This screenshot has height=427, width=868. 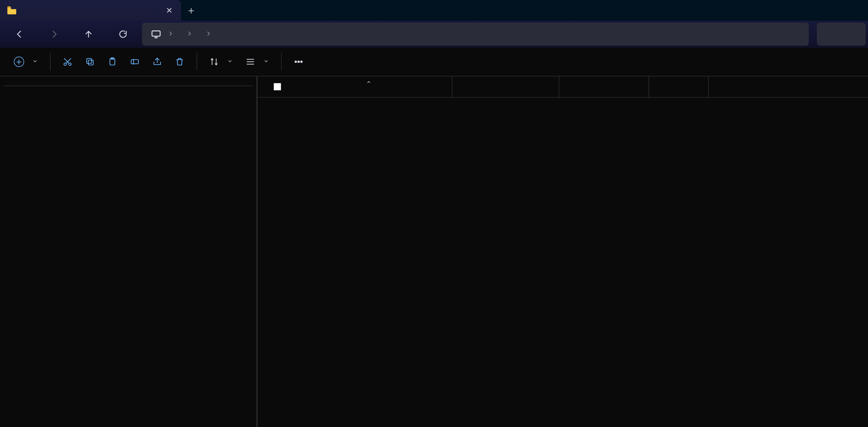 What do you see at coordinates (434, 62) in the screenshot?
I see `toolbar: +` at bounding box center [434, 62].